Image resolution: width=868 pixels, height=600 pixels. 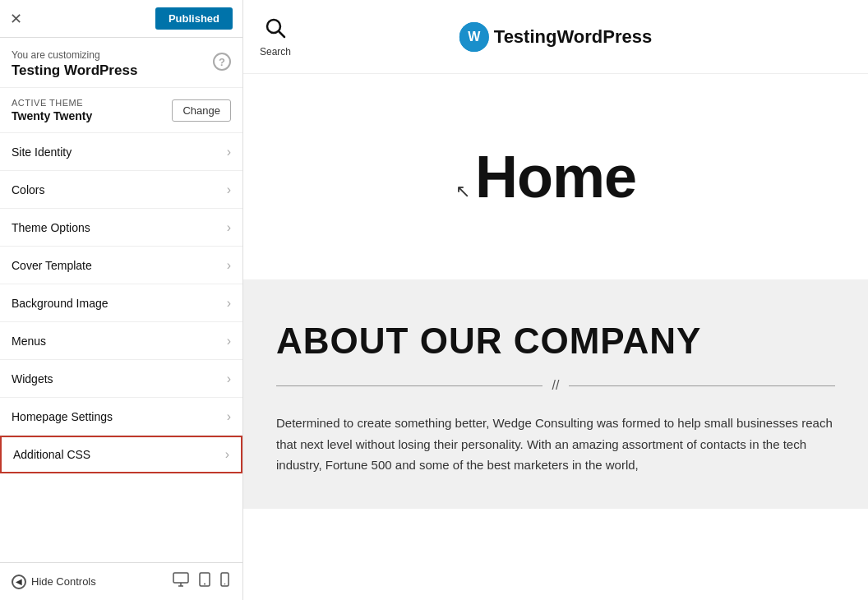 I want to click on arrow-left-icon: ◀, so click(x=19, y=582).